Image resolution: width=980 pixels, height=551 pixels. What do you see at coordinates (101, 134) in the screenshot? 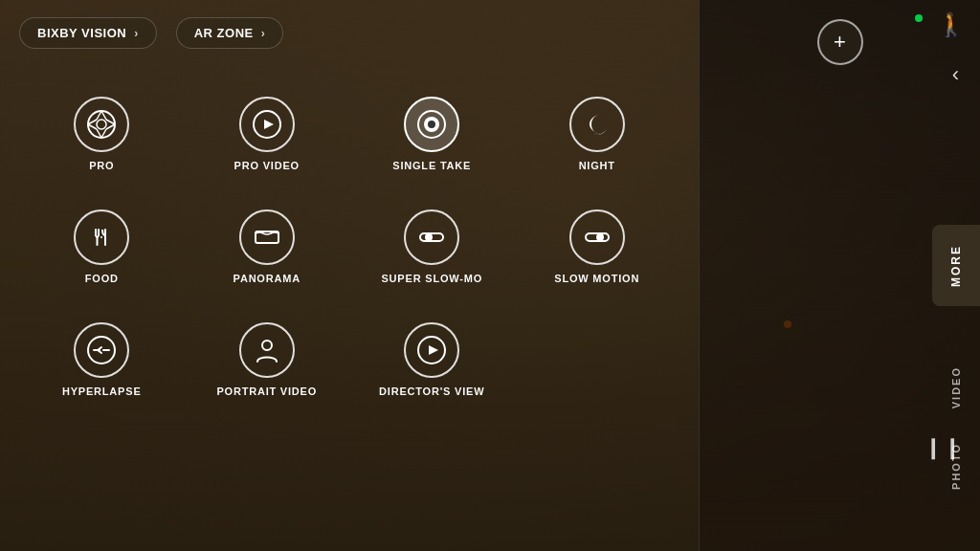
I see `mode-item-pro: PRO` at bounding box center [101, 134].